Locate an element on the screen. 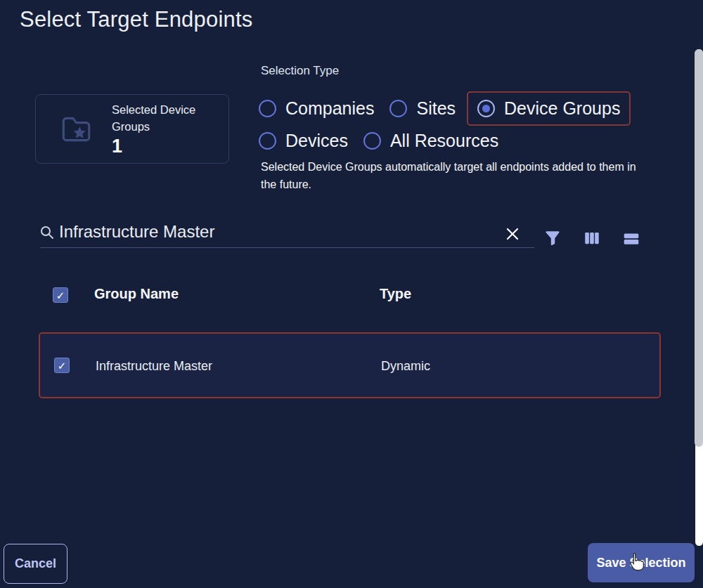 This screenshot has height=588, width=703. selection-type-label: Selection Type is located at coordinates (299, 71).